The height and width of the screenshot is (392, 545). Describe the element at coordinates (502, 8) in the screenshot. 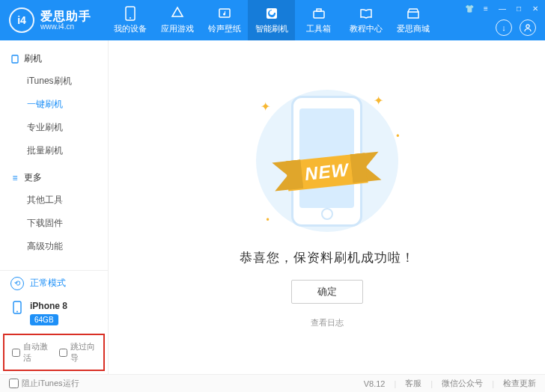

I see `window-controls: 👕 ≡ — □ ✕` at that location.